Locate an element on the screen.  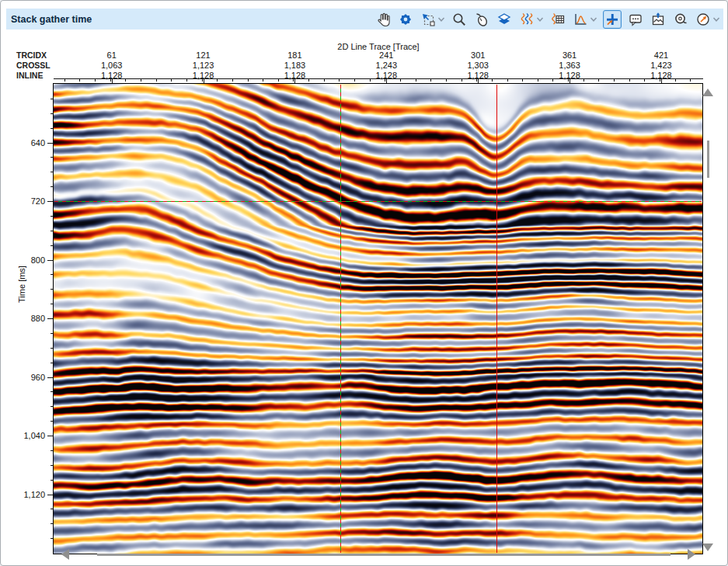
select-region-icon is located at coordinates (428, 19).